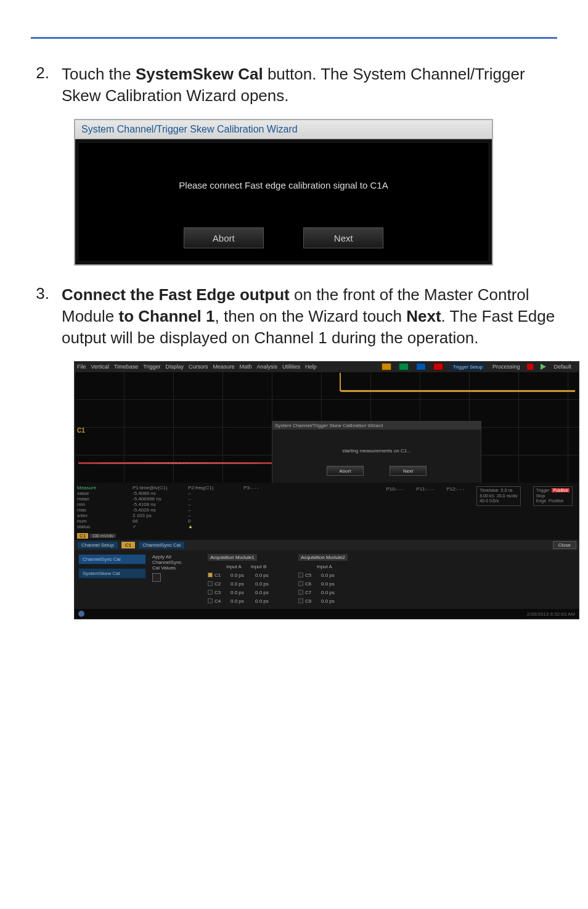  What do you see at coordinates (105, 499) in the screenshot?
I see `meas-row-mean: mean` at bounding box center [105, 499].